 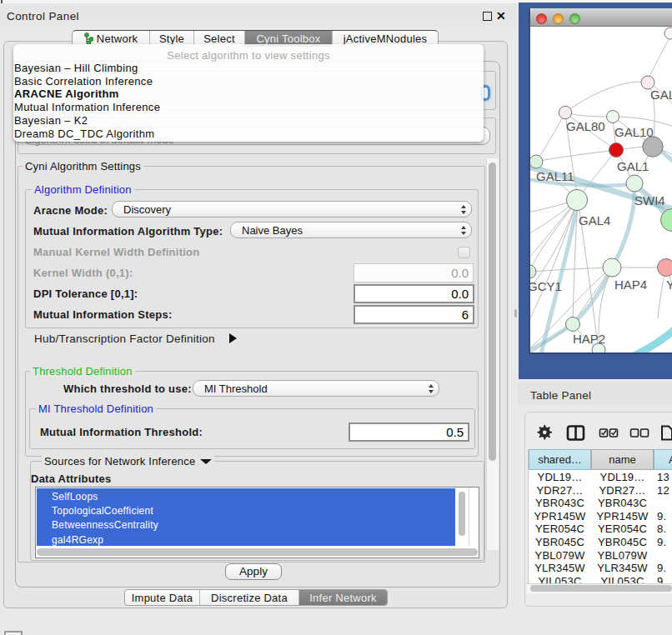 What do you see at coordinates (585, 127) in the screenshot?
I see `svg-text: GAL80` at bounding box center [585, 127].